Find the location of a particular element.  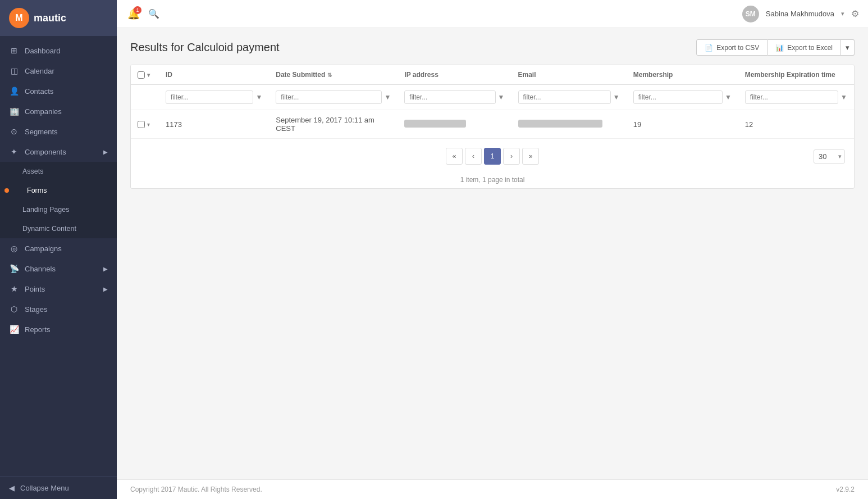

sidebar-item-assets: Assets is located at coordinates (58, 171).